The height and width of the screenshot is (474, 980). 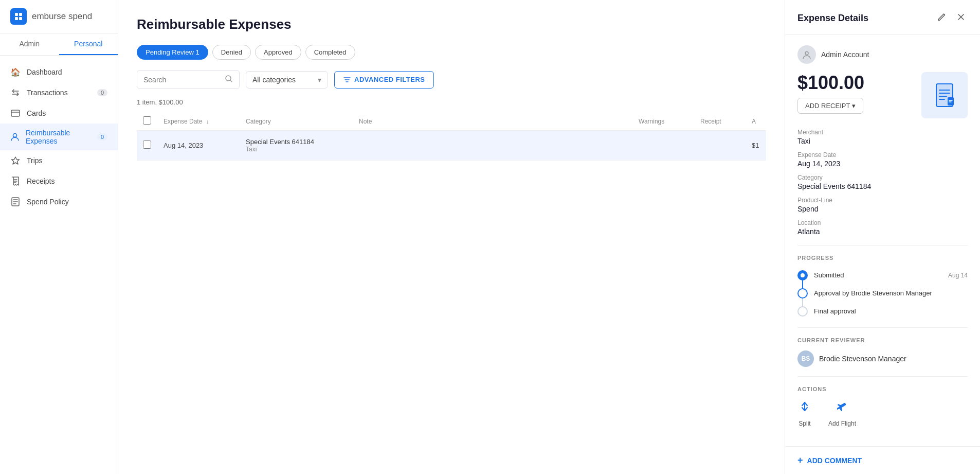 I want to click on expense-date-value: Aug 14, 2023, so click(x=882, y=164).